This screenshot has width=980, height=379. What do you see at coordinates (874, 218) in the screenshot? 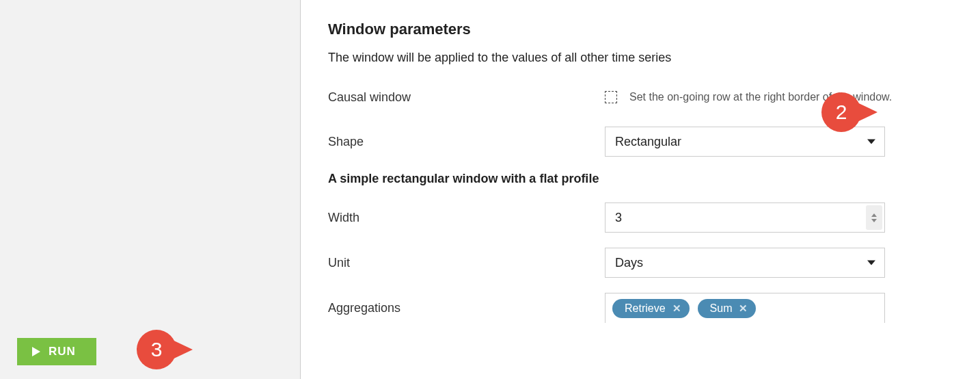
I see `width-spinner` at bounding box center [874, 218].